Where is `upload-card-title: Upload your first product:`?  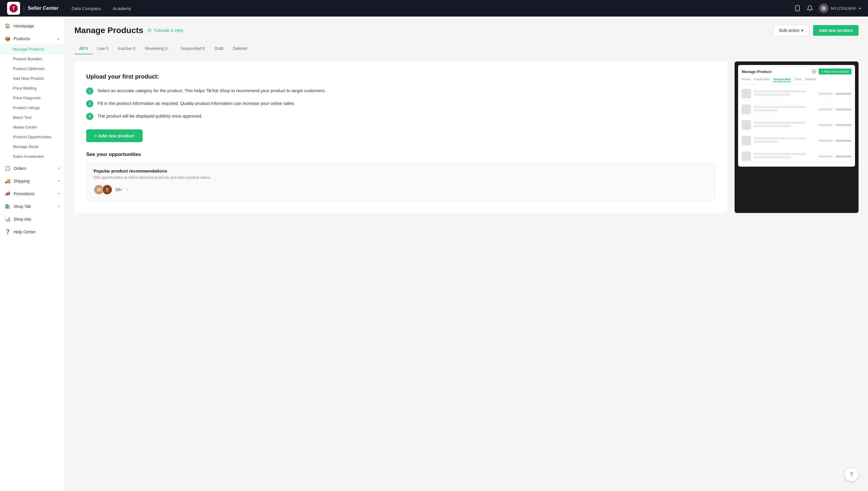 upload-card-title: Upload your first product: is located at coordinates (401, 77).